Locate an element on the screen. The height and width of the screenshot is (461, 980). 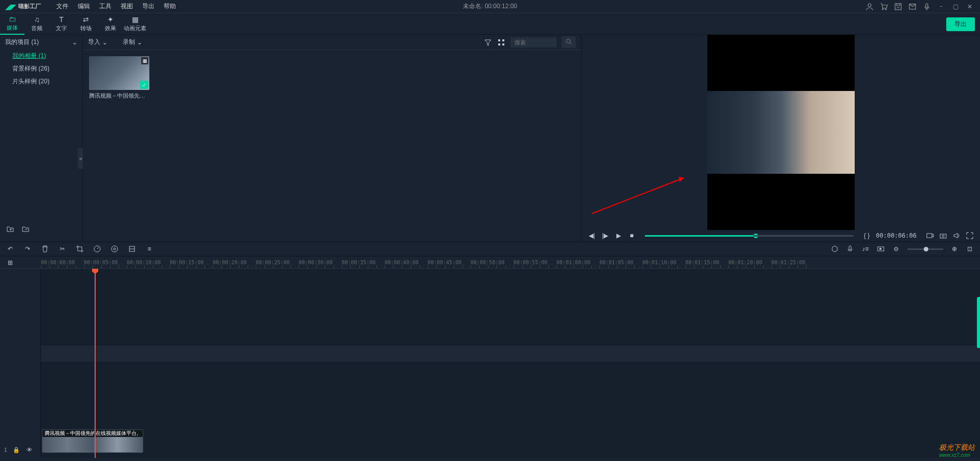
ruler-timestamp: 00:00:05:00 is located at coordinates (101, 263).